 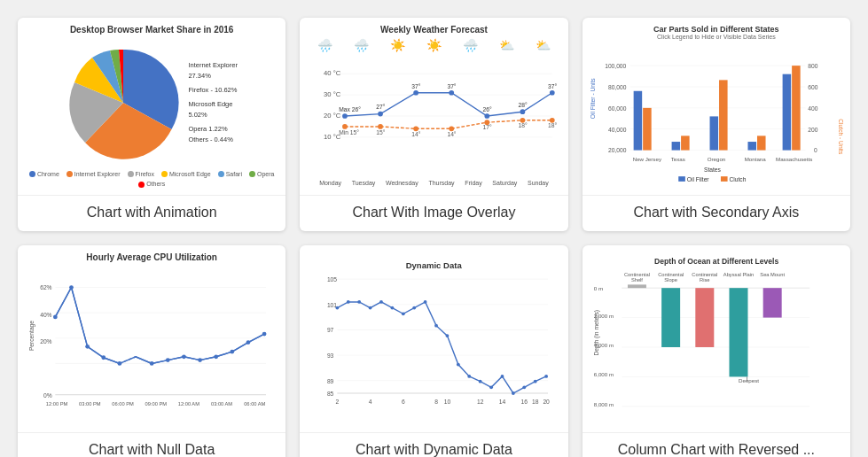 I want to click on pie-legend: Chrome Internet Explorer Firefox Microso…, so click(x=152, y=179).